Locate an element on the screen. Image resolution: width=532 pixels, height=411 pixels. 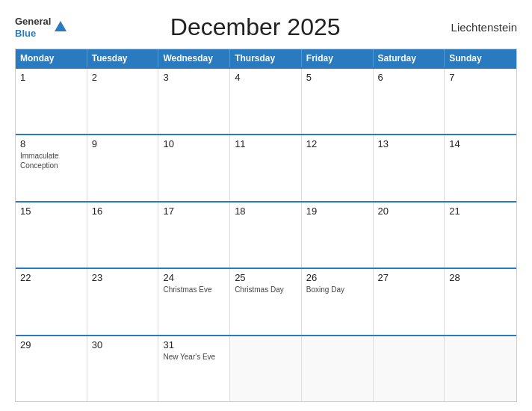
holiday-label: Christmas Day is located at coordinates (266, 290).